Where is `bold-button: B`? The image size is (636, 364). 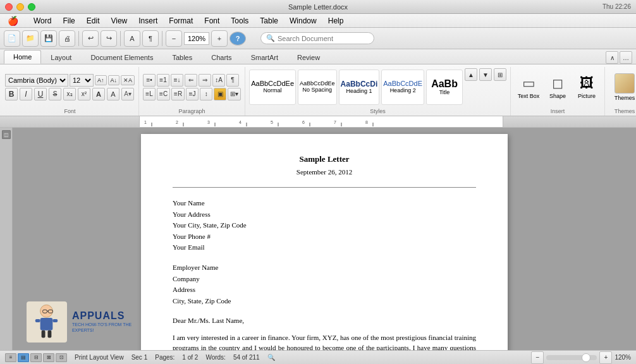 bold-button: B is located at coordinates (11, 94).